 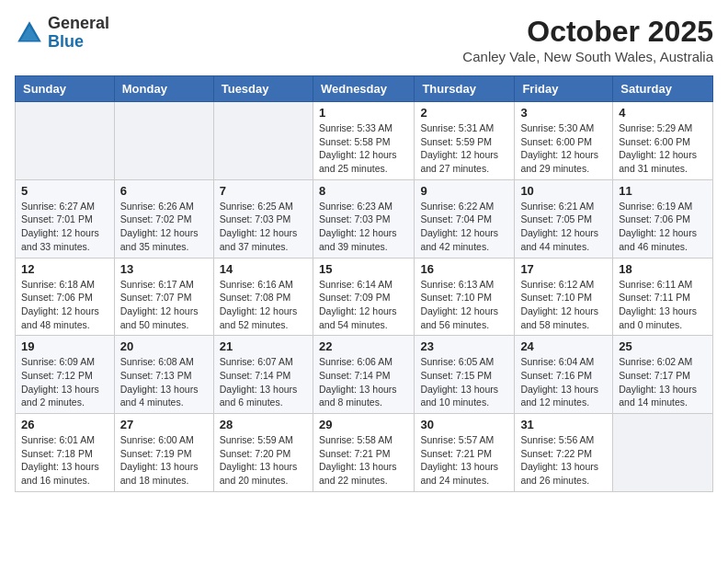 What do you see at coordinates (563, 383) in the screenshot?
I see `day-info: Sunrise: 6:04 AM Sunset: 7:16 PM Dayligh…` at bounding box center [563, 383].